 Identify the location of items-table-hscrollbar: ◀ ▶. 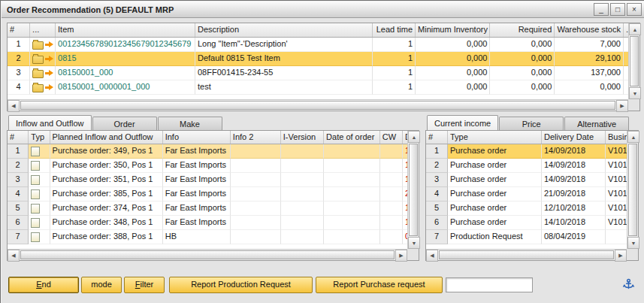
(318, 105).